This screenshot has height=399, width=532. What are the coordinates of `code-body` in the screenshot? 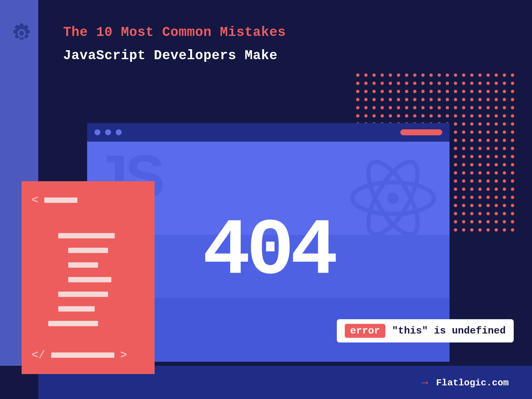 It's located at (88, 278).